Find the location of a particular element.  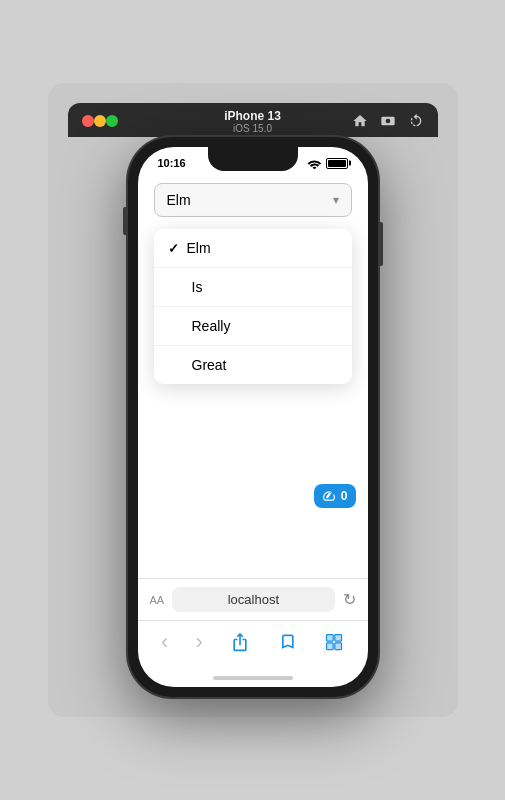

home-bar is located at coordinates (253, 678).